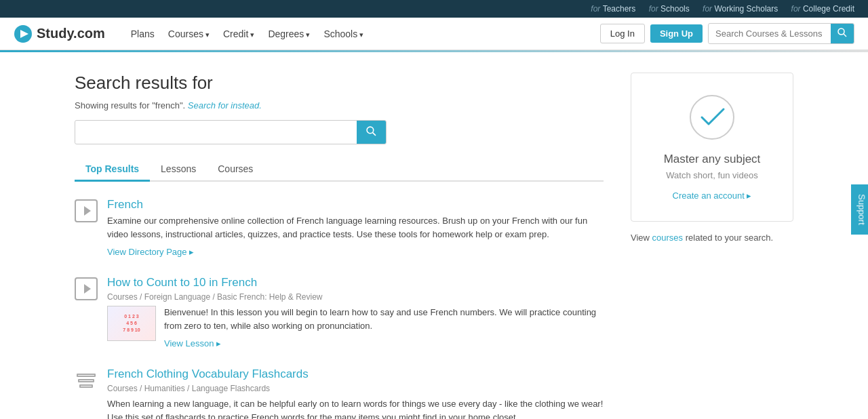 This screenshot has height=419, width=868. I want to click on sidebar-card: Master any subject Watch short, fun vide…, so click(712, 147).